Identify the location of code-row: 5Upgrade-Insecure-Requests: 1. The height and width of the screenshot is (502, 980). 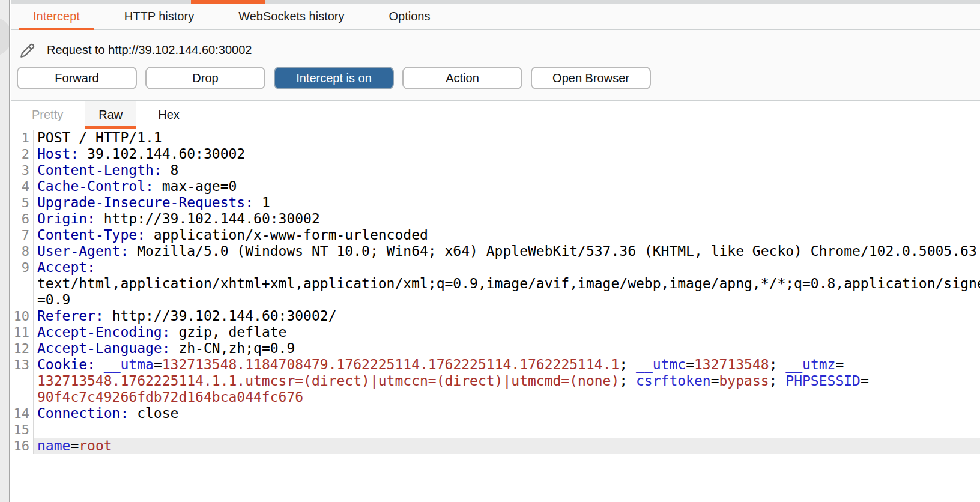
(496, 203).